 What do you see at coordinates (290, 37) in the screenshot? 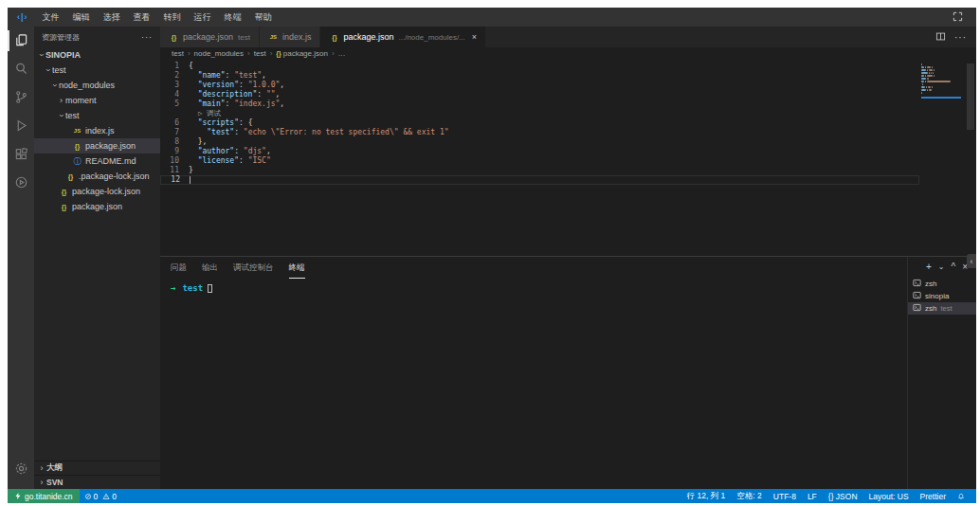
I see `editor-tab-2: JSindex.js` at bounding box center [290, 37].